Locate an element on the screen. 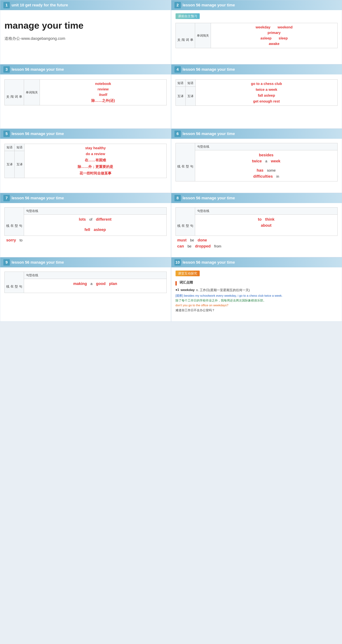 This screenshot has width=342, height=644. cell-2: 2 lesson 56 manage your time 课前自主预习 单词闯关… is located at coordinates (256, 32).